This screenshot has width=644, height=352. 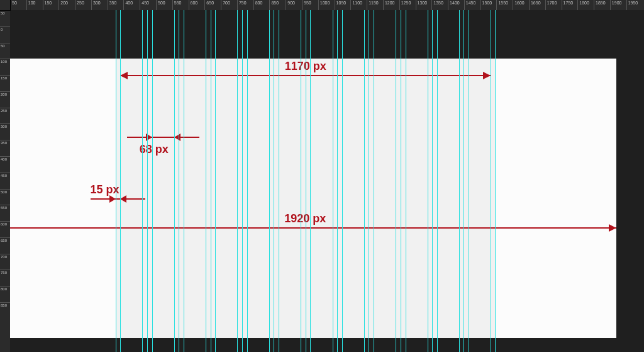 What do you see at coordinates (26, 5) in the screenshot?
I see `h-ruler-tick: 100` at bounding box center [26, 5].